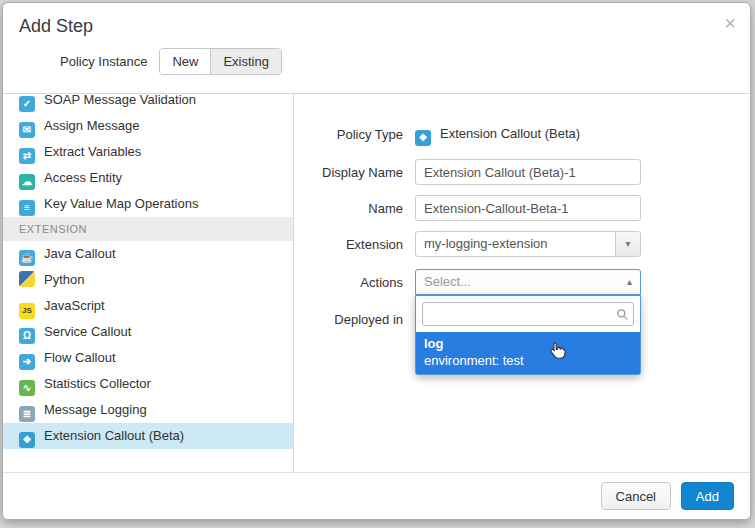 The image size is (755, 528). I want to click on policy-instance-existing-button: Existing, so click(246, 62).